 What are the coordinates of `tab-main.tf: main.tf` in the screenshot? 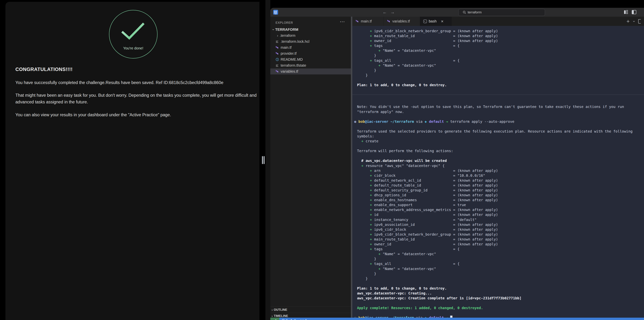 It's located at (368, 22).